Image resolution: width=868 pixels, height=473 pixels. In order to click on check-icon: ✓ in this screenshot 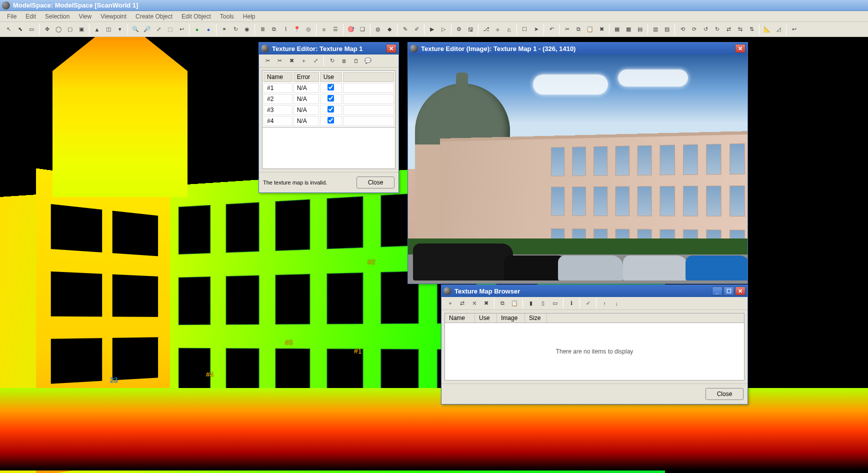, I will do `click(588, 304)`.